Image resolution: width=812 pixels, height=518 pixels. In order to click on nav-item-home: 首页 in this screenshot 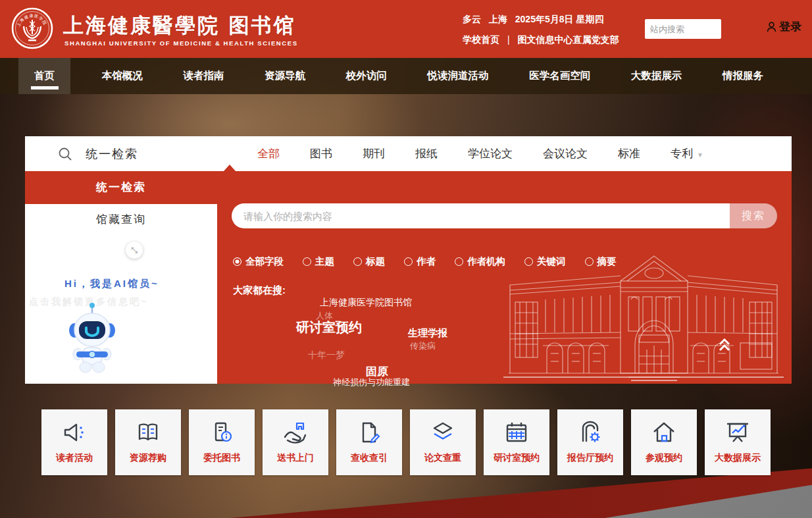, I will do `click(45, 76)`.